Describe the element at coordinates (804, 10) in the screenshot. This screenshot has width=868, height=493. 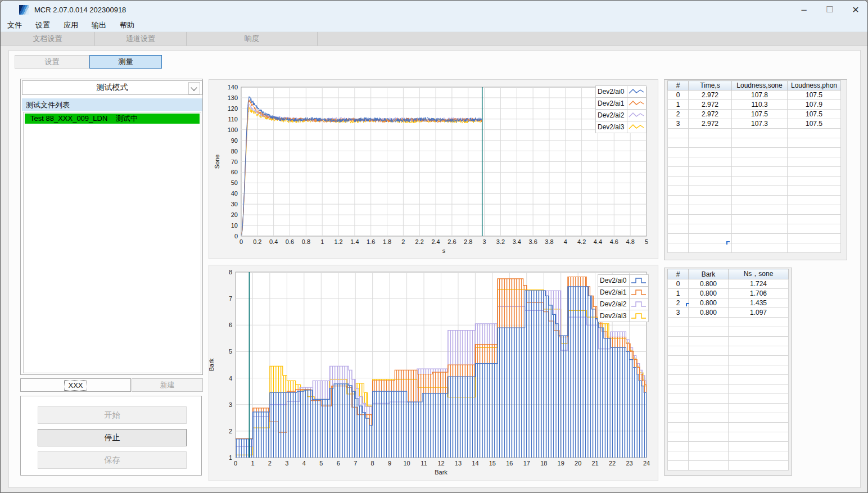
I see `minimize-button: ─` at that location.